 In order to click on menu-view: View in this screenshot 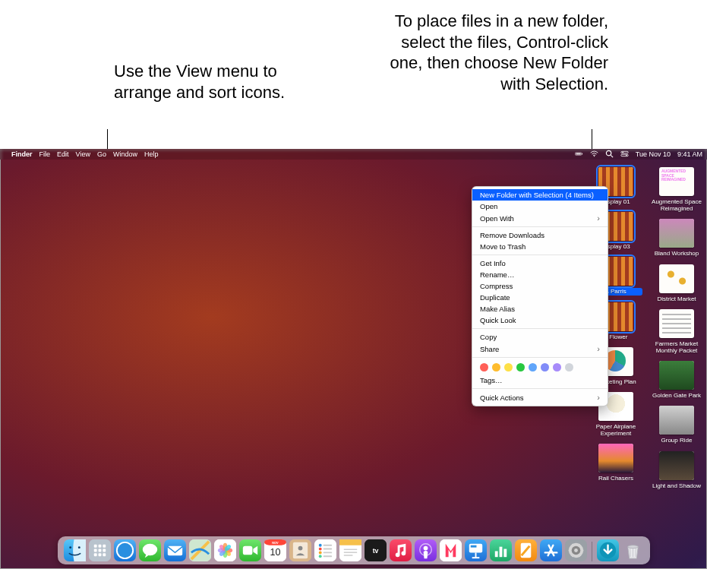, I will do `click(84, 154)`.